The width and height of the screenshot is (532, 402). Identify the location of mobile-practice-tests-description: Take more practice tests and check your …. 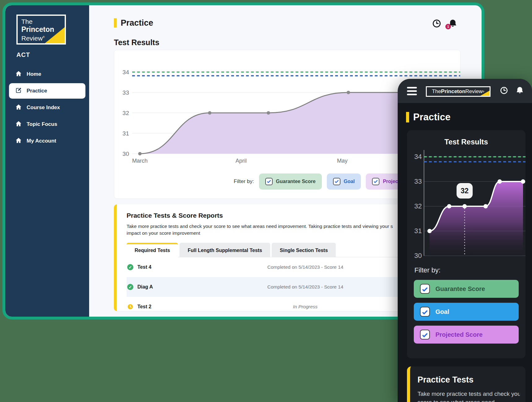
(469, 396).